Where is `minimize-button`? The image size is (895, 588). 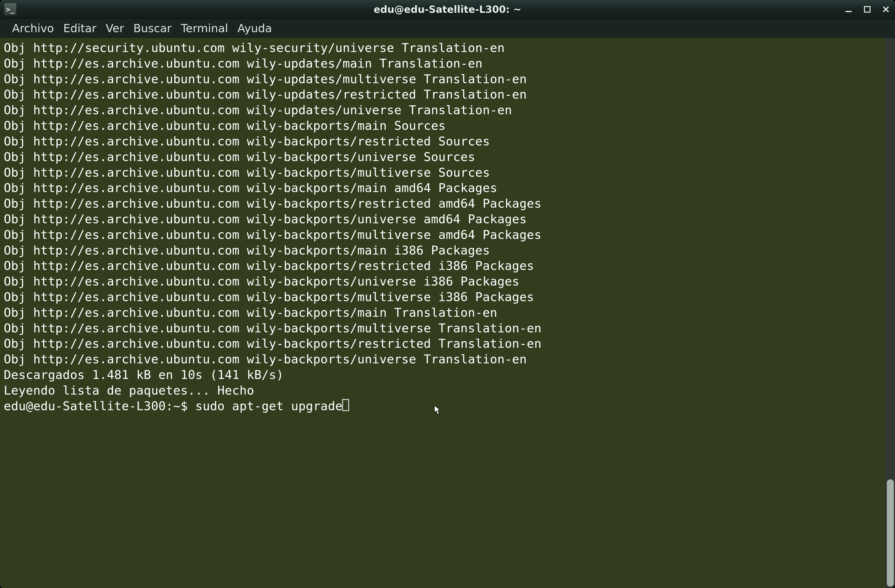
minimize-button is located at coordinates (848, 9).